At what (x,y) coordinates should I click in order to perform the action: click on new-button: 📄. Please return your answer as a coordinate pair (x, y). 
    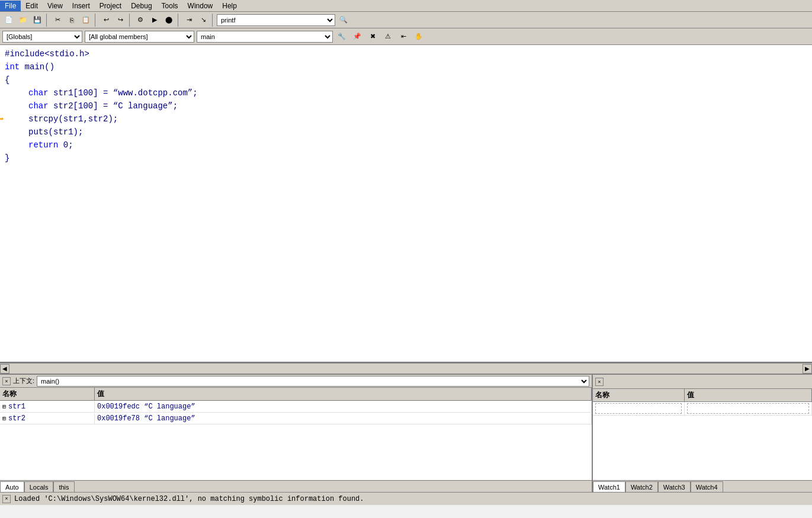
    Looking at the image, I should click on (9, 20).